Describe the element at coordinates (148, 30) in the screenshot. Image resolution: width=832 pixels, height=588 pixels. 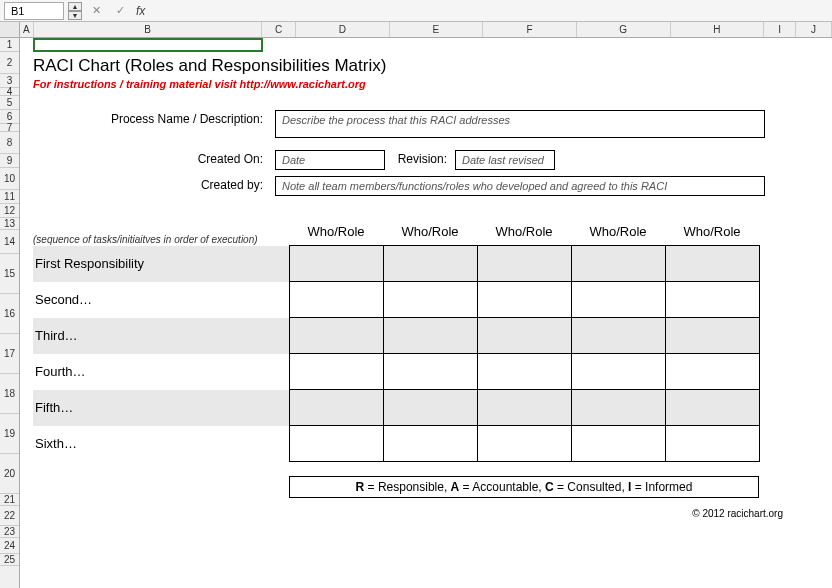
I see `column-header-B: B` at that location.